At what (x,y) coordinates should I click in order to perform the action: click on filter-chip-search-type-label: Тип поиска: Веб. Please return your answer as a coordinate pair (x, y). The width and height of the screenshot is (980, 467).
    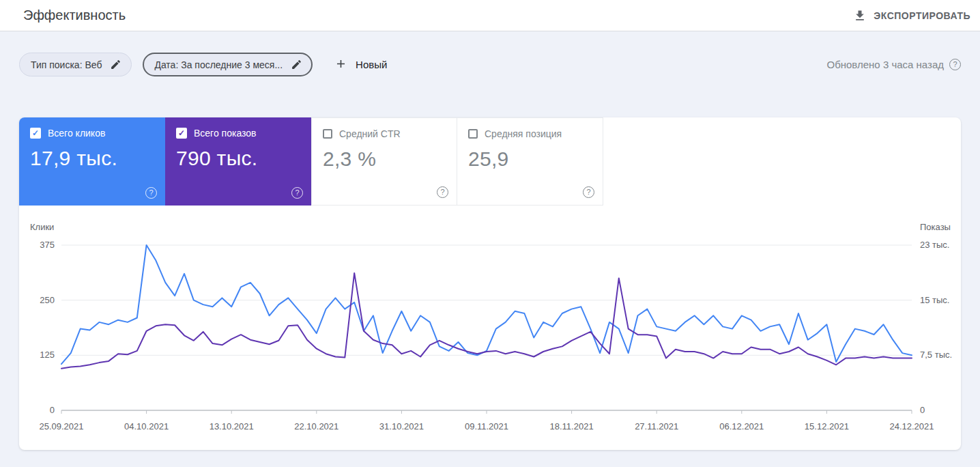
    Looking at the image, I should click on (66, 65).